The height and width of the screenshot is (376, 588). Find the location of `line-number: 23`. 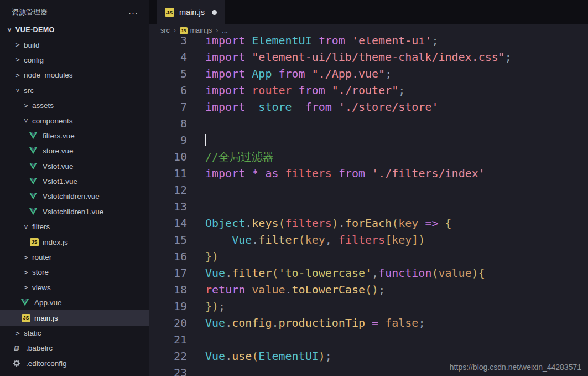

line-number: 23 is located at coordinates (168, 370).